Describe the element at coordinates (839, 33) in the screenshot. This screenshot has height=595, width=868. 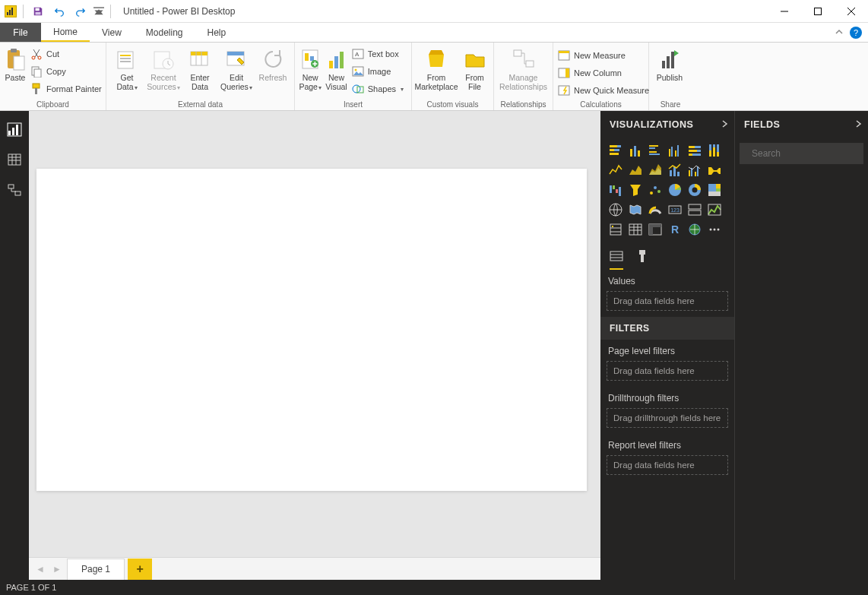
I see `collapse-ribbon-icon` at that location.